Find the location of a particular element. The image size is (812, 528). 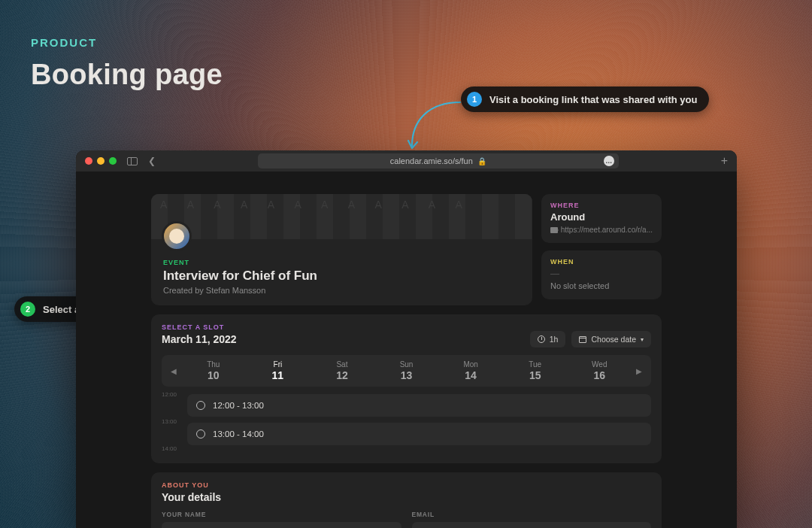

callout-1-text: Visit a booking link that was shared wit… is located at coordinates (593, 99).